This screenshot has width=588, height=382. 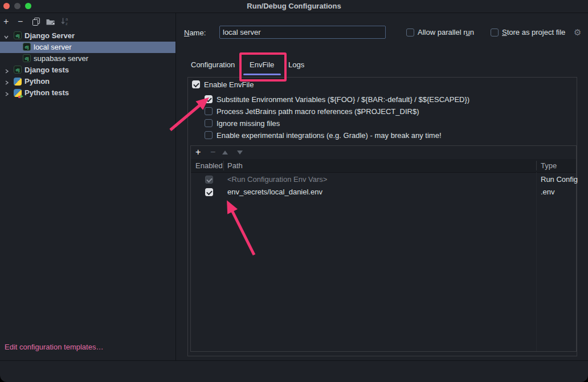 What do you see at coordinates (88, 93) in the screenshot?
I see `tree-item-python-tests: Python tests` at bounding box center [88, 93].